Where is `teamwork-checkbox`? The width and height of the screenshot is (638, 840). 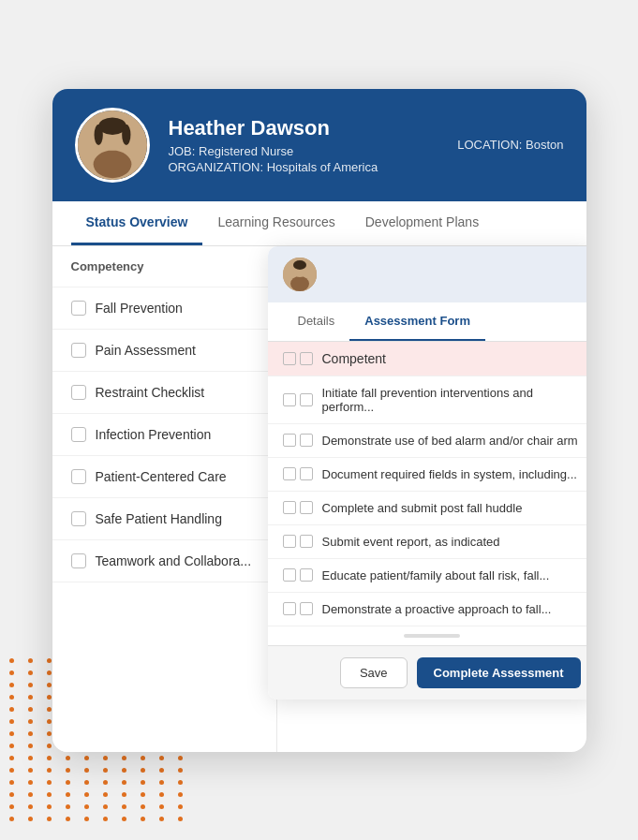 teamwork-checkbox is located at coordinates (79, 561).